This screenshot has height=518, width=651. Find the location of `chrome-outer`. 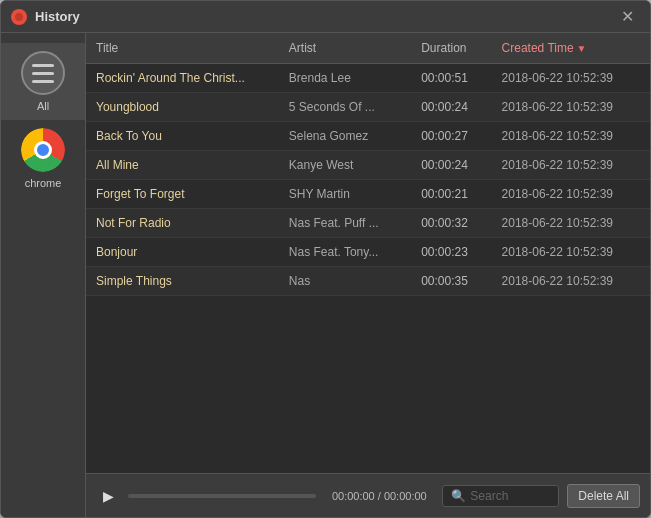

chrome-outer is located at coordinates (43, 150).